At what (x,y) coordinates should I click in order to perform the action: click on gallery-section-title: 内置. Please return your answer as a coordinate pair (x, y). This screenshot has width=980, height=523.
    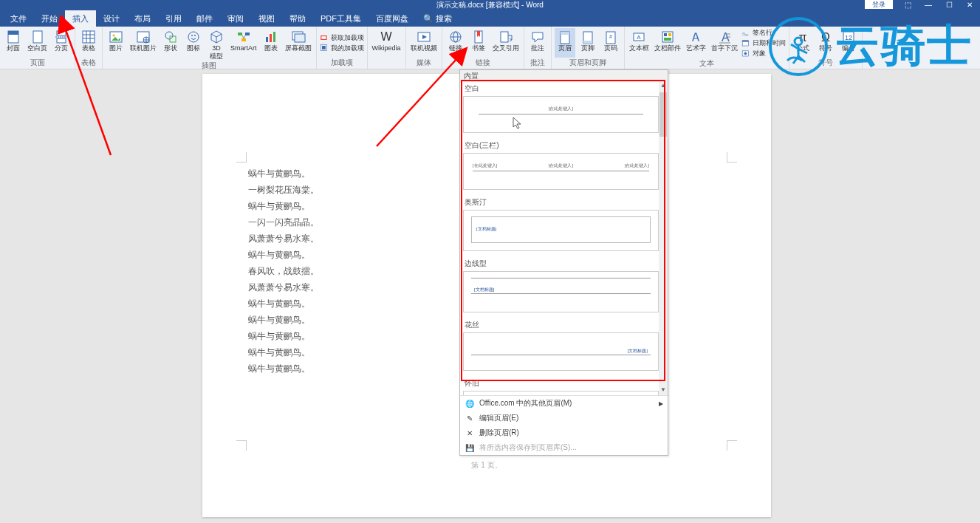
    Looking at the image, I should click on (564, 76).